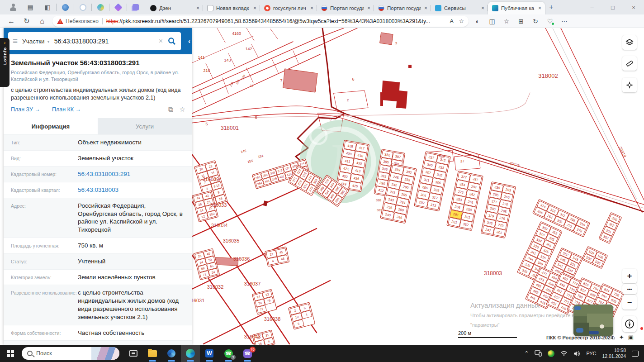 This screenshot has width=644, height=362. Describe the element at coordinates (630, 302) in the screenshot. I see `zoom-out-button: −` at that location.